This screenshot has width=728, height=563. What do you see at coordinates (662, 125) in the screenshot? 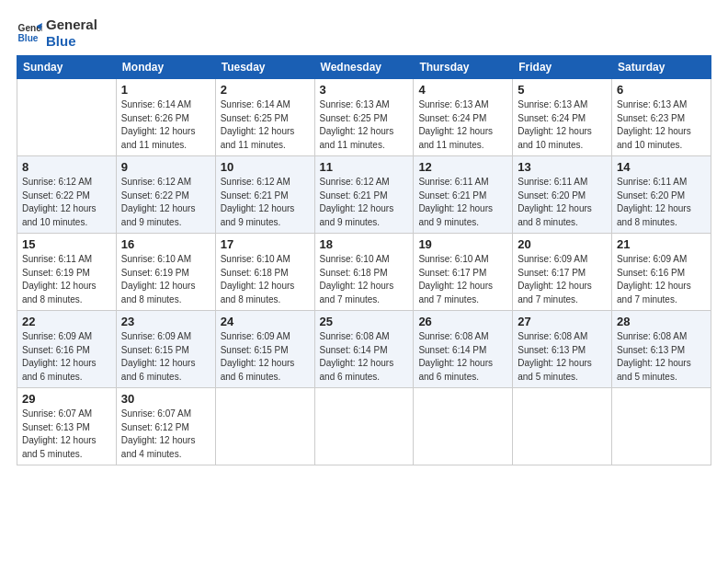
I see `day-info: Sunrise: 6:13 AMSunset: 6:23 PMDaylight:…` at bounding box center [662, 125].